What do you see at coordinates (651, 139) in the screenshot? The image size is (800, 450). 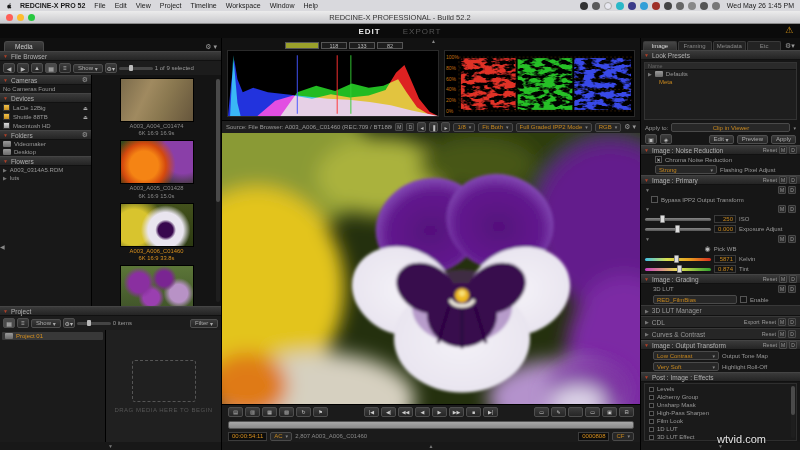 I see `new-preset-folder-button: ▣` at bounding box center [651, 139].